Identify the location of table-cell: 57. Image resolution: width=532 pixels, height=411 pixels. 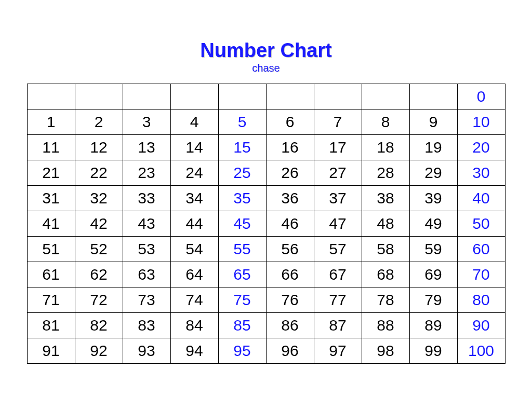
(338, 249).